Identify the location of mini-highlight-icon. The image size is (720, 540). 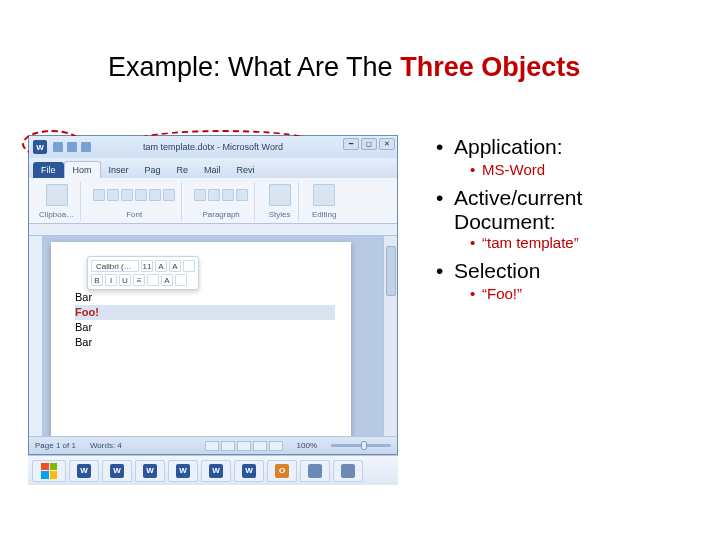
(153, 280).